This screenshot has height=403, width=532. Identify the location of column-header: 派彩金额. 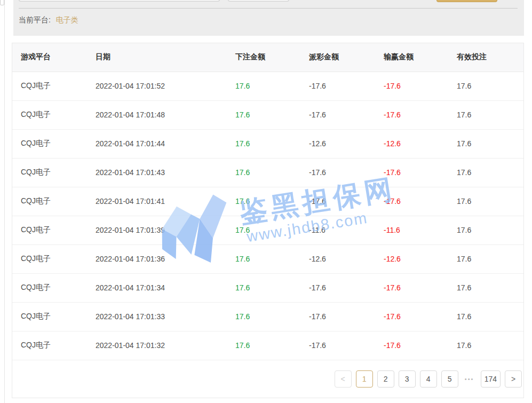
(338, 58).